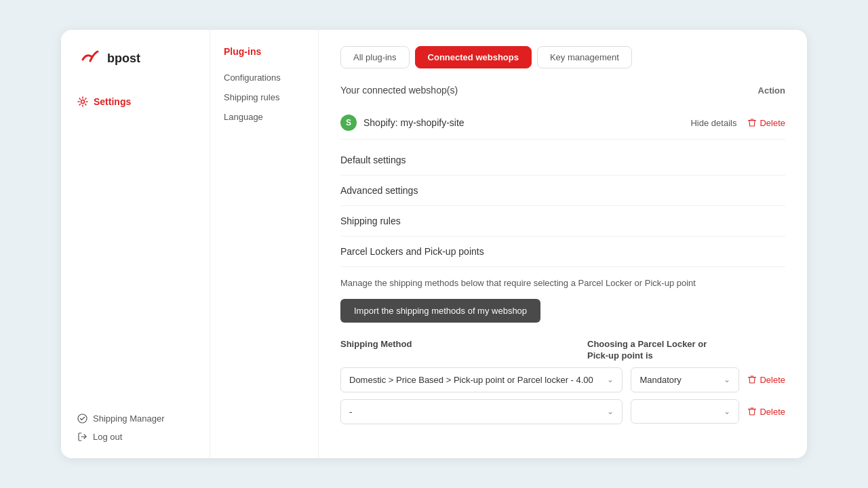 This screenshot has width=868, height=488. I want to click on webshop-right: Hide details Delete, so click(738, 123).